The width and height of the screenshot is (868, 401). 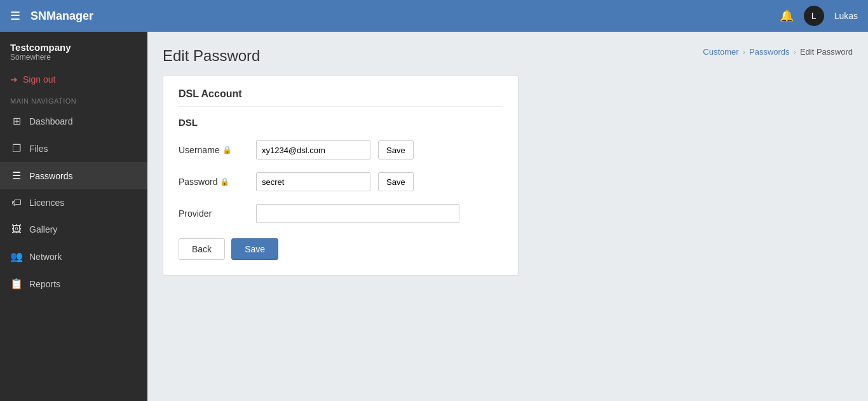 What do you see at coordinates (341, 182) in the screenshot?
I see `password-field-group: Password 🔒 Save` at bounding box center [341, 182].